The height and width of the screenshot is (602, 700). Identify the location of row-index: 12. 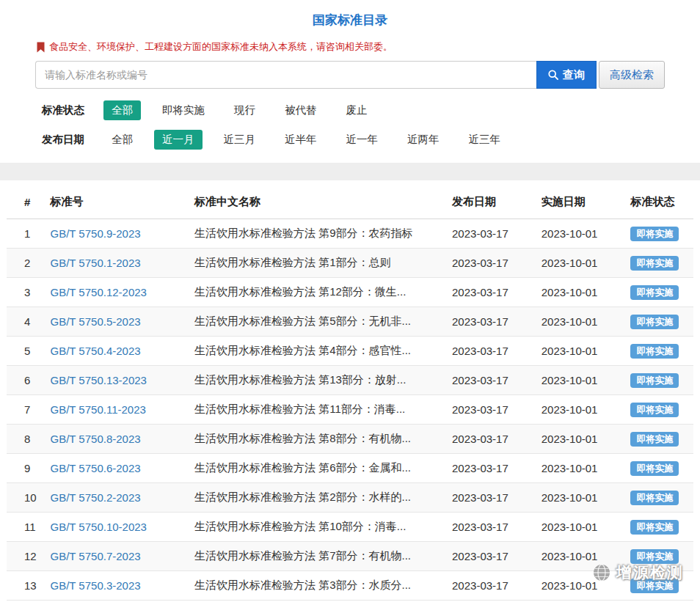
(25, 557).